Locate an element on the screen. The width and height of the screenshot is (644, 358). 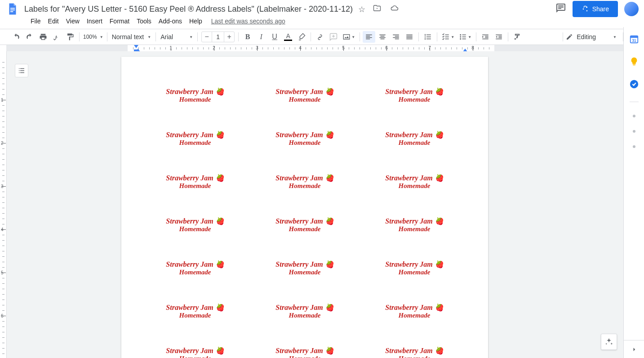
add-comment-button is located at coordinates (333, 37).